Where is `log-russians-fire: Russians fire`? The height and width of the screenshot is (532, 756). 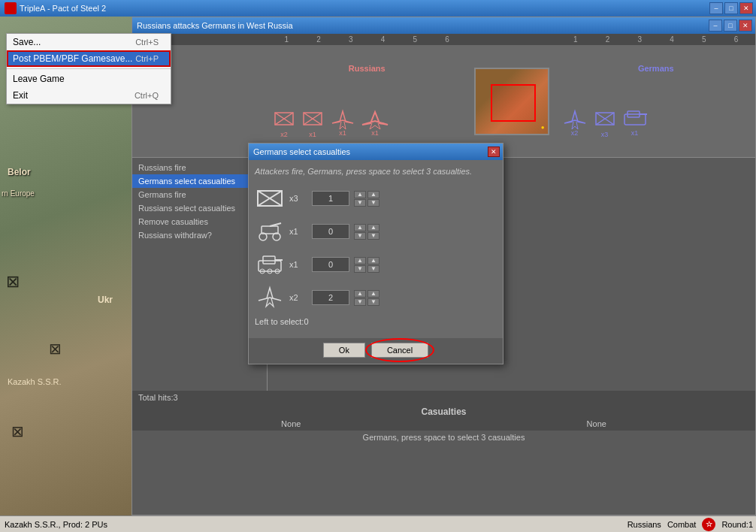 log-russians-fire: Russians fire is located at coordinates (200, 168).